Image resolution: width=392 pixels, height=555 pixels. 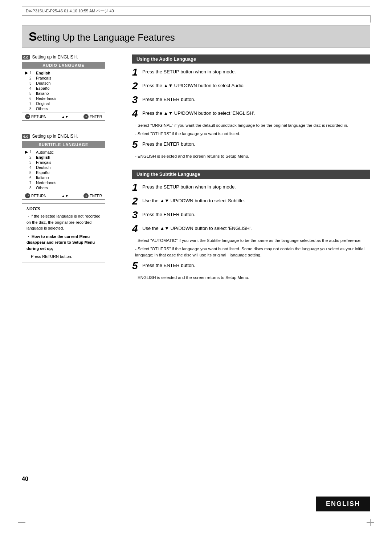 What do you see at coordinates (251, 107) in the screenshot?
I see `audio-instructions: Using the Audio Language 1 Press the SET…` at bounding box center [251, 107].